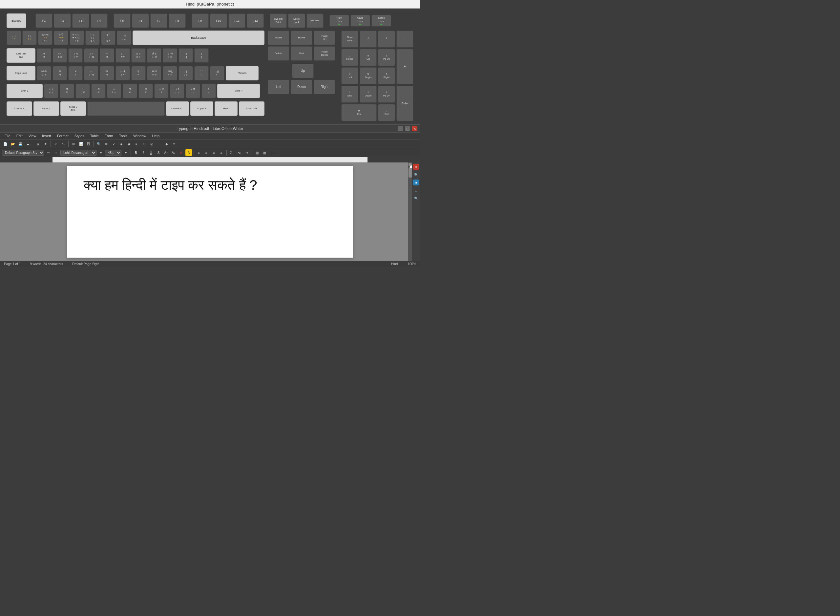 The image size is (840, 616). Describe the element at coordinates (177, 91) in the screenshot. I see `key-period: < एँ☼ ☼` at that location.